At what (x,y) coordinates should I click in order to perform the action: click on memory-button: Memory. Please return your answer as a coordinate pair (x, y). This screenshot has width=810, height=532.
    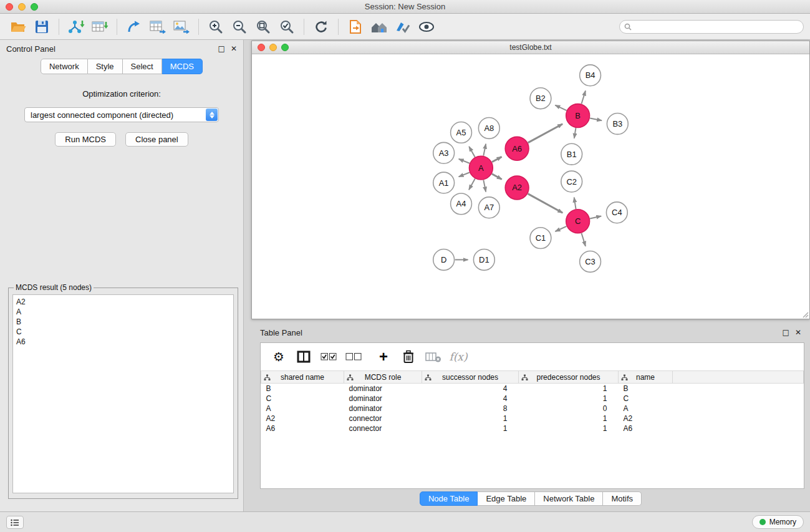
    Looking at the image, I should click on (778, 522).